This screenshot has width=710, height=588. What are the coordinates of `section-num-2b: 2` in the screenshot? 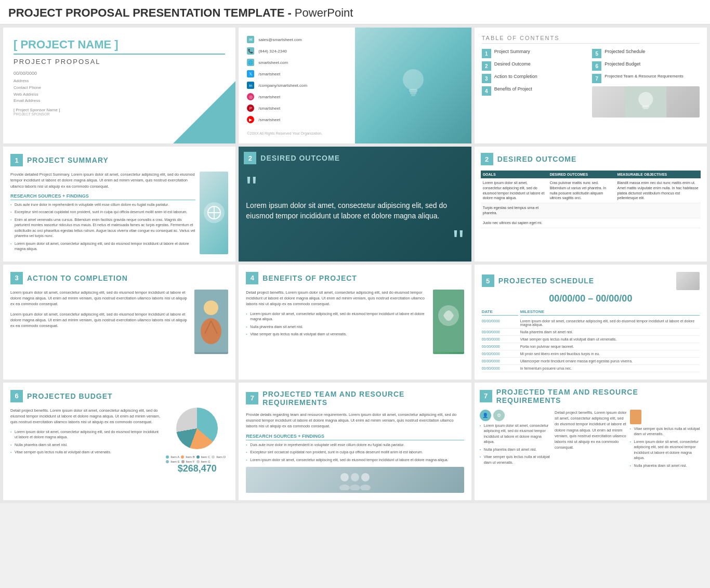 It's located at (487, 159).